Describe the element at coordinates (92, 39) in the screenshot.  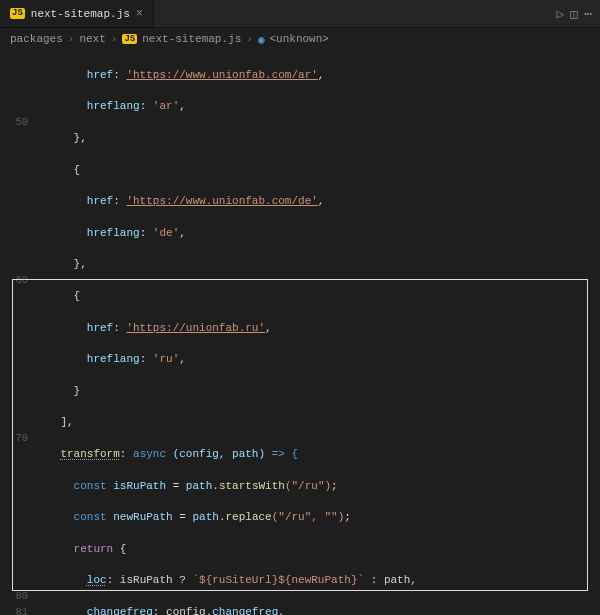
I see `crumb-next: next` at that location.